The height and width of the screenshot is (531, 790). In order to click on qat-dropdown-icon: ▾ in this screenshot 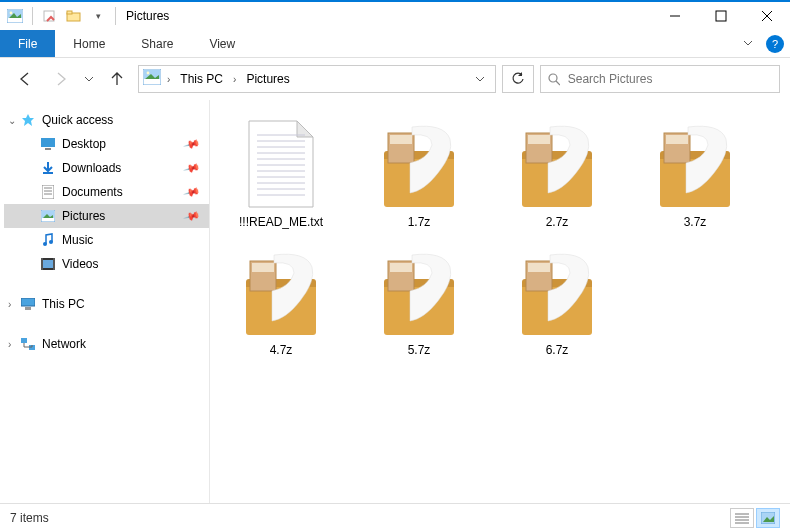, I will do `click(98, 16)`.